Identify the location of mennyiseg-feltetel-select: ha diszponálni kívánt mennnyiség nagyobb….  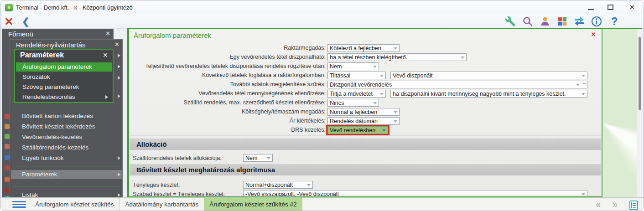
(489, 94).